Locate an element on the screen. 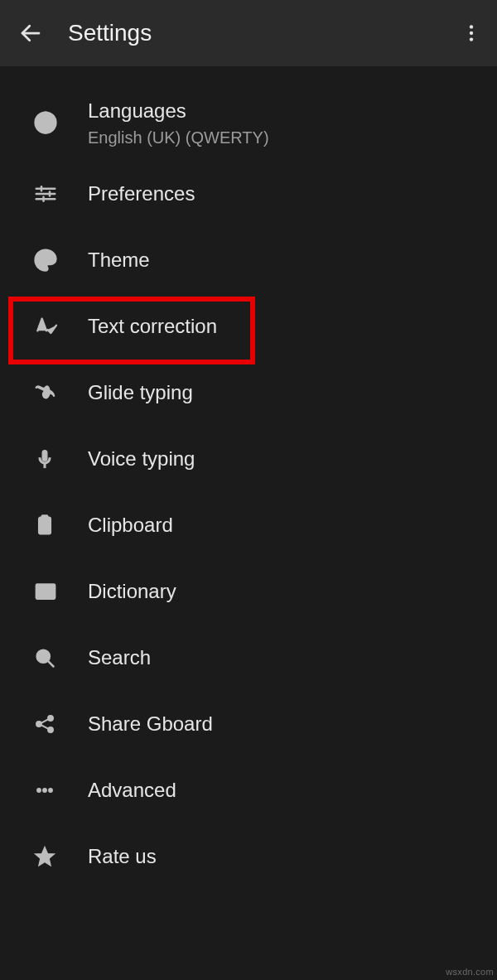  more-options-button is located at coordinates (466, 33).